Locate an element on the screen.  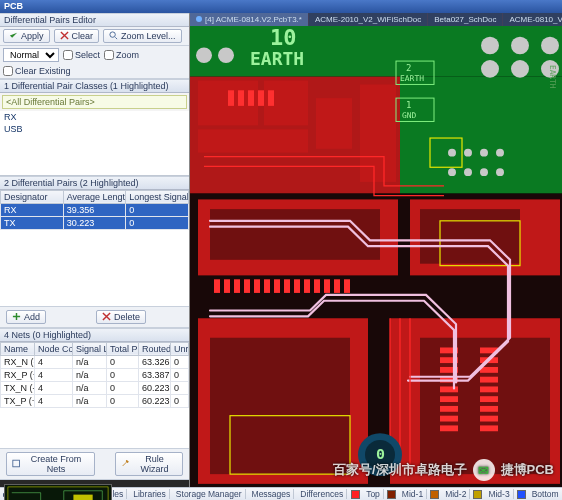
col-routed: Routed Len... is located at coordinates (155, 348).